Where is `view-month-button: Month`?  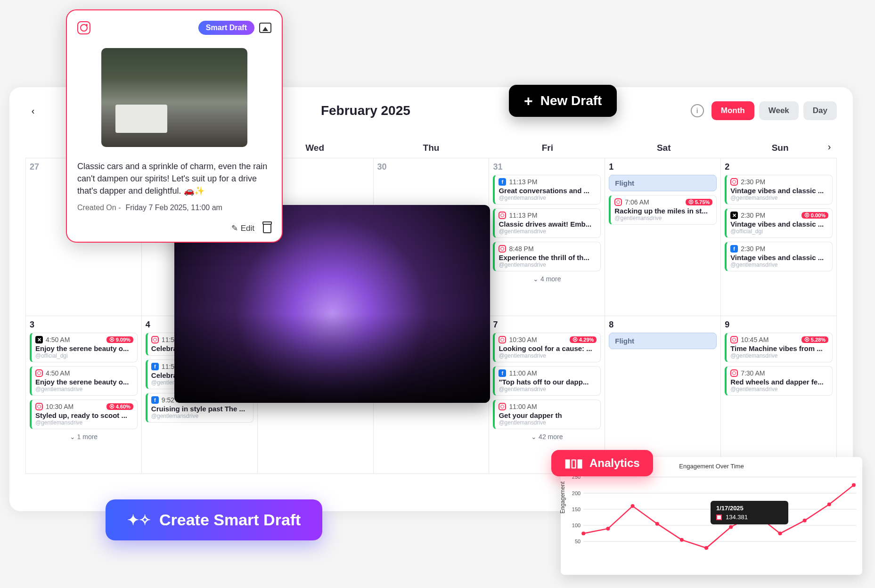
view-month-button: Month is located at coordinates (733, 111).